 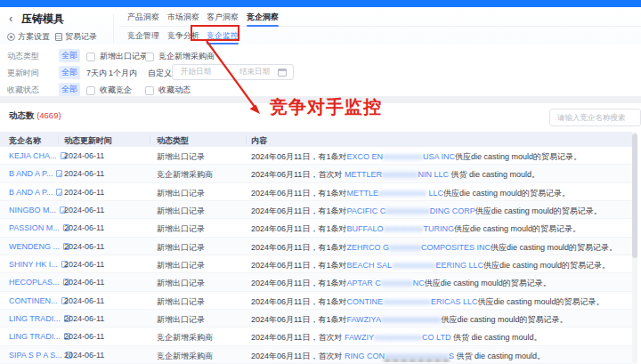 I want to click on content-company-link: EERING LLC, so click(x=459, y=265).